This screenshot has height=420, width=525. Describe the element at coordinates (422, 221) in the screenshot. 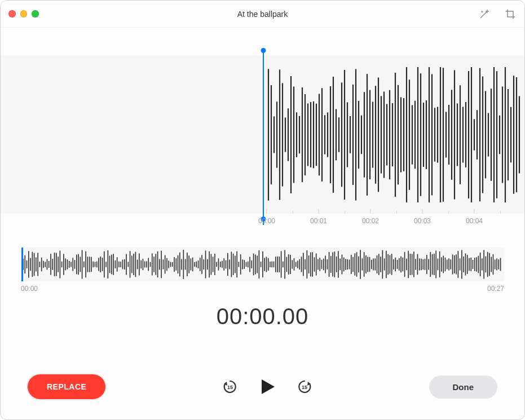

I see `tick-label: 00:03` at that location.